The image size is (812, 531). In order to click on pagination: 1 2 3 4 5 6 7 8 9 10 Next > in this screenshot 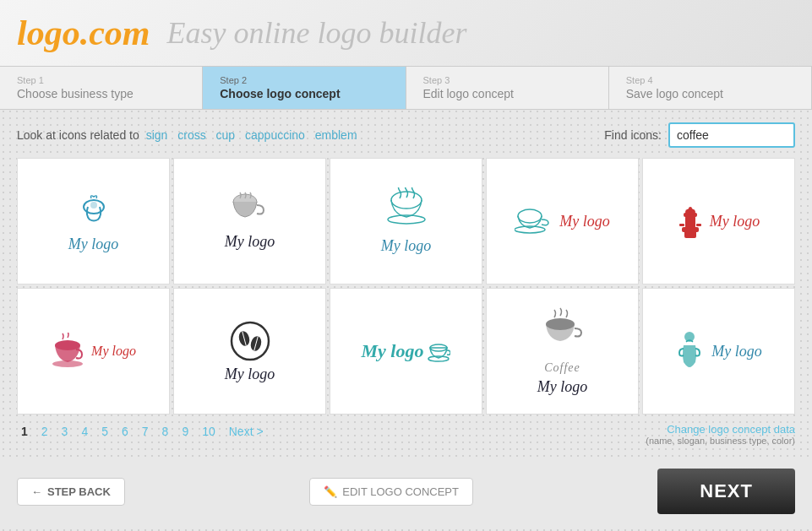, I will do `click(142, 431)`.